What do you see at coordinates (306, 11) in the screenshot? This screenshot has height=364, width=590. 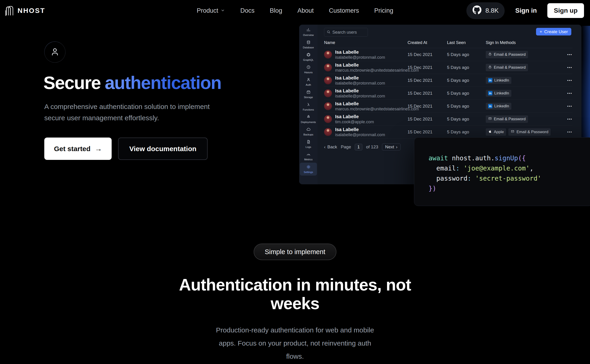 I see `nav-item-about: About` at bounding box center [306, 11].